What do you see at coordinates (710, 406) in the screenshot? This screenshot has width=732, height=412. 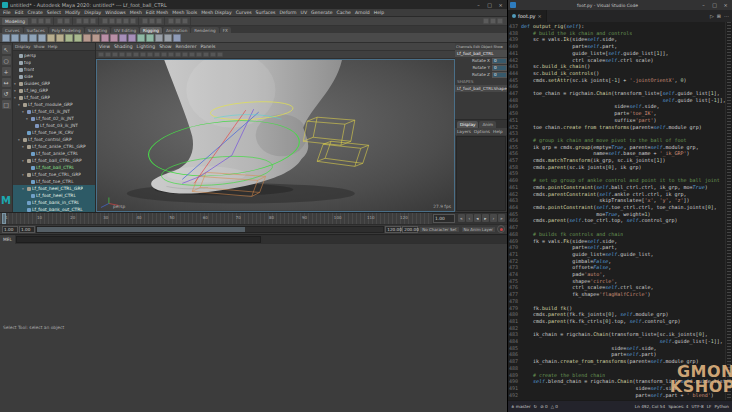 I see `eol: LF` at bounding box center [710, 406].